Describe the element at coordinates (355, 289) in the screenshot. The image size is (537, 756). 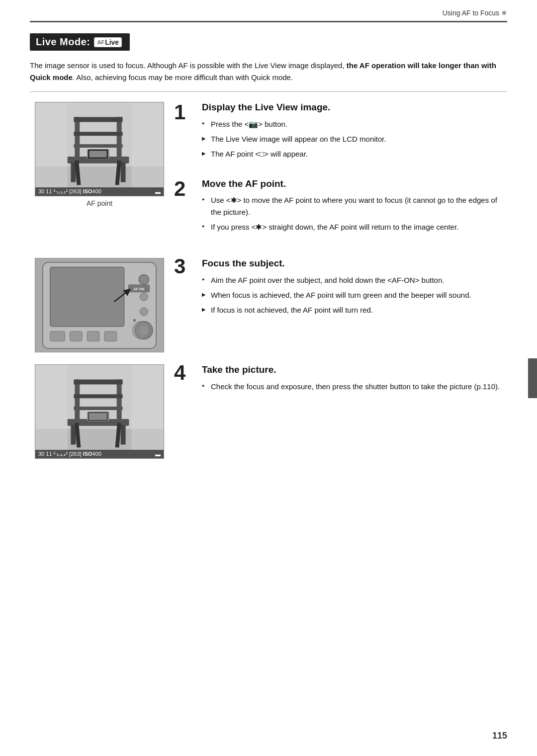
I see `step3-content: Focus the subject. Aim the AF point over…` at that location.